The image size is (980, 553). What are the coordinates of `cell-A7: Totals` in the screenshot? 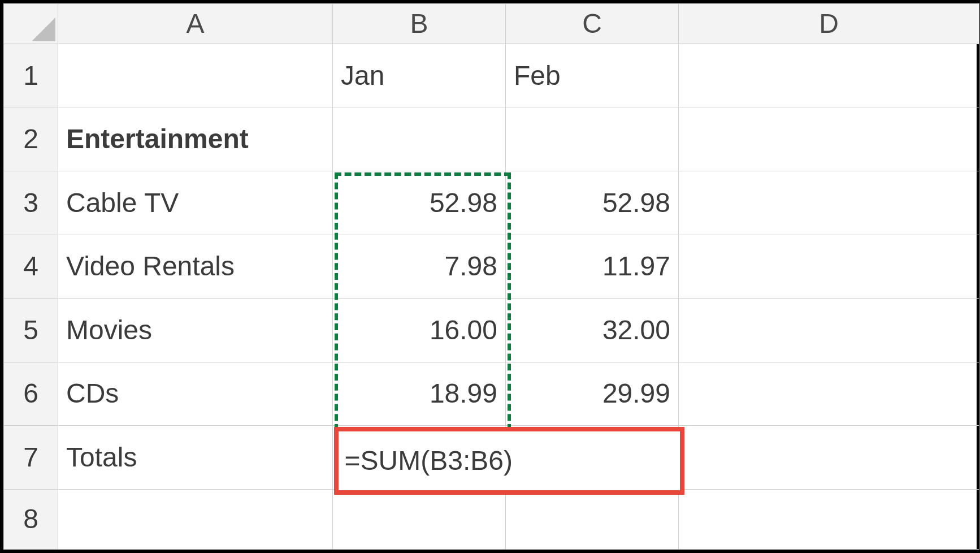 It's located at (196, 458).